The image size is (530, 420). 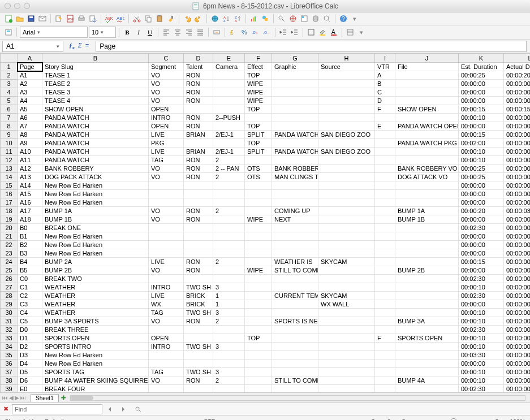 What do you see at coordinates (427, 144) in the screenshot?
I see `cell: PANDA WATCH PKG` at bounding box center [427, 144].